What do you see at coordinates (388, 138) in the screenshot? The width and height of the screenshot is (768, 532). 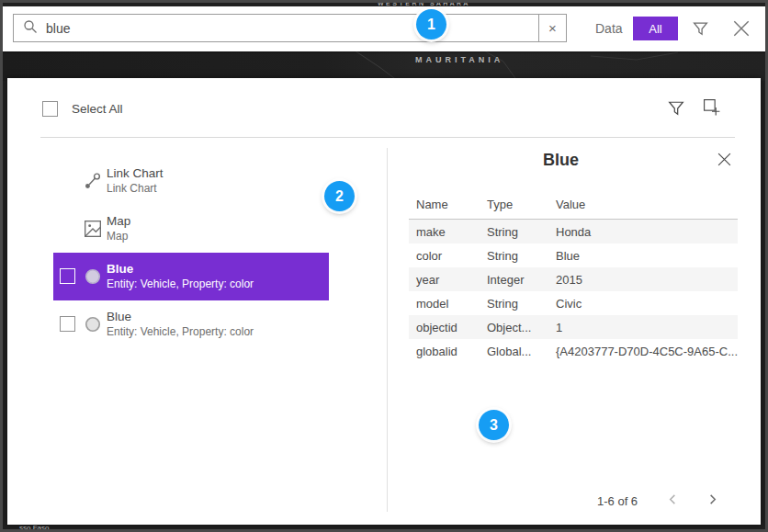 I see `header-divider` at bounding box center [388, 138].